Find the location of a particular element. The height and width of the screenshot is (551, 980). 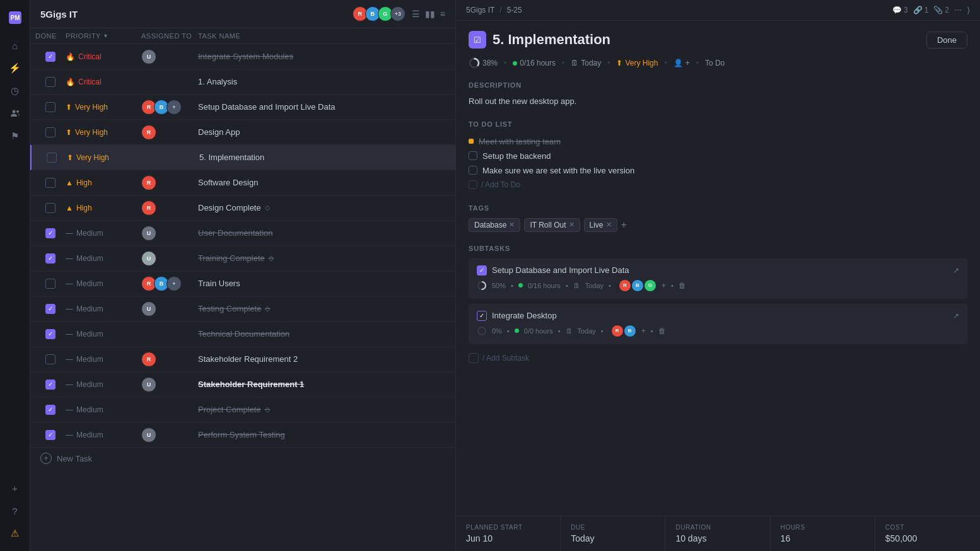

status-item: To Do is located at coordinates (715, 63).